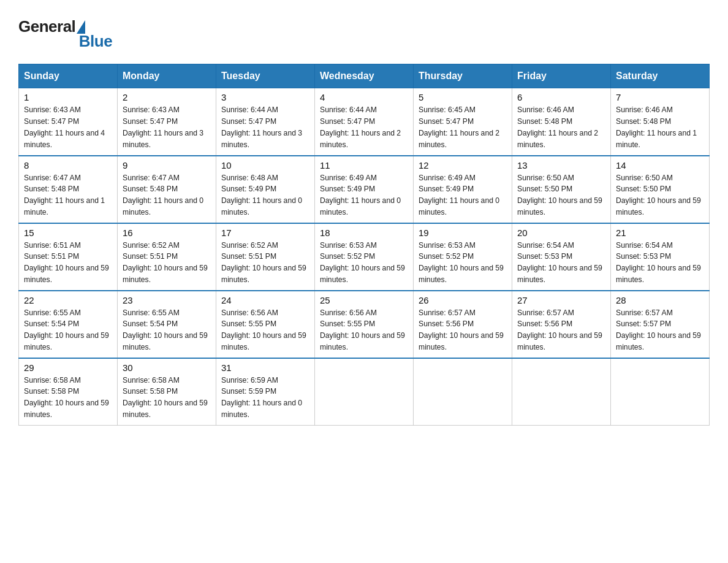 This screenshot has height=563, width=728. I want to click on calendar-cell: 5 Sunrise: 6:45 AMSunset: 5:47 PMDayligh…, so click(463, 122).